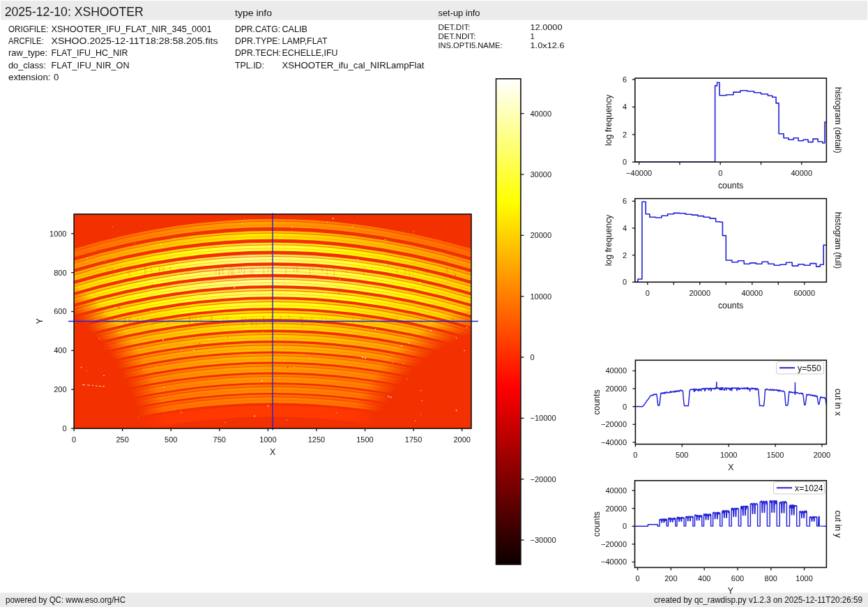 The image size is (868, 607). Describe the element at coordinates (365, 440) in the screenshot. I see `svg-text: 1500` at that location.